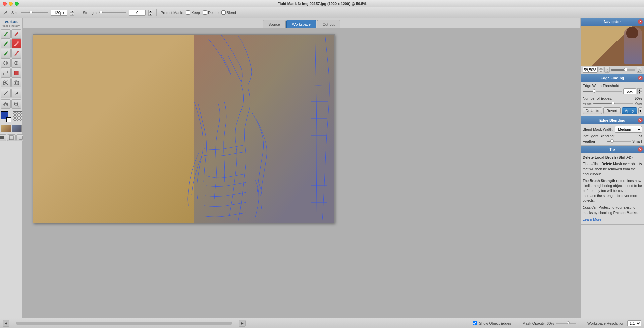 This screenshot has height=328, width=644. What do you see at coordinates (630, 111) in the screenshot?
I see `apply-button: Apply` at bounding box center [630, 111].